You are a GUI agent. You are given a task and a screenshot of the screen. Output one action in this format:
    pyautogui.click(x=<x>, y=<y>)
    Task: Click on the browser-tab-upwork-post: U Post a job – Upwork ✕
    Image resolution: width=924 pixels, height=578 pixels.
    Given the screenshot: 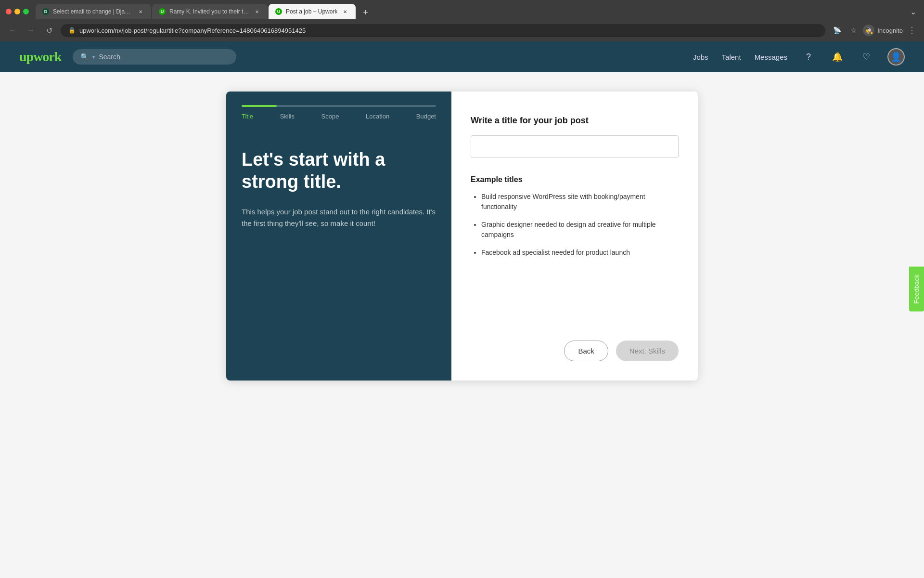 What is the action you would take?
    pyautogui.click(x=312, y=12)
    